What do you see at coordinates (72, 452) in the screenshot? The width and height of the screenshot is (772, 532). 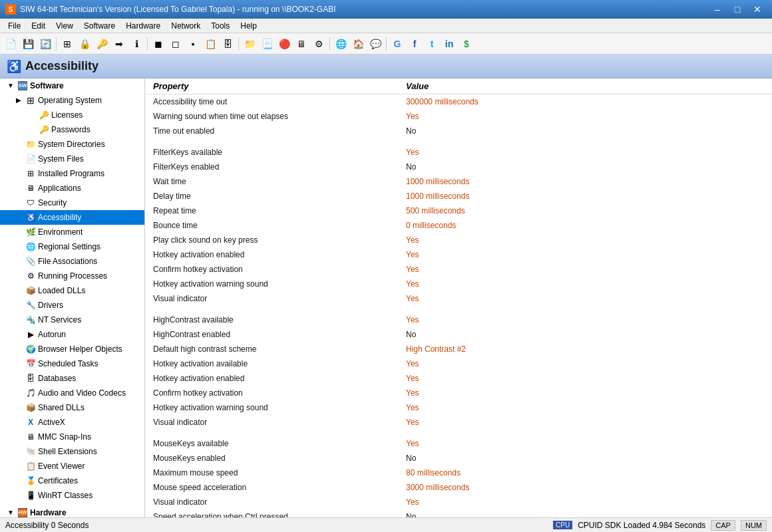 I see `sidebar-item-shell: 🐚 Shell Extensions` at bounding box center [72, 452].